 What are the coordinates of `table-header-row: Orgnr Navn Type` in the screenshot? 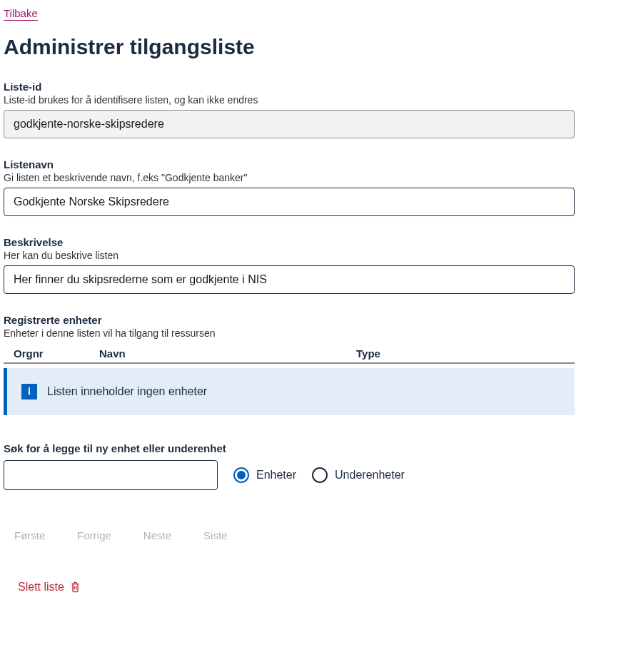 It's located at (289, 354).